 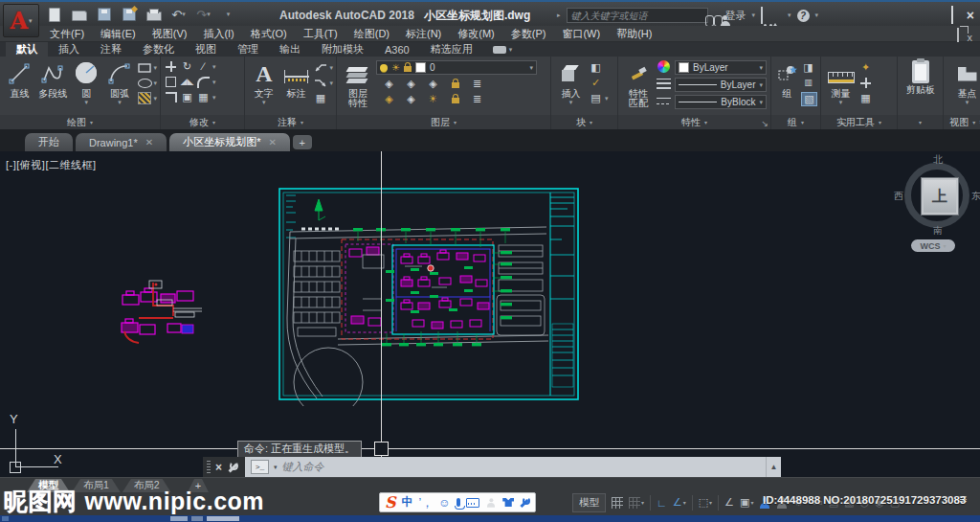 What do you see at coordinates (54, 79) in the screenshot?
I see `polyline-button: 多段线` at bounding box center [54, 79].